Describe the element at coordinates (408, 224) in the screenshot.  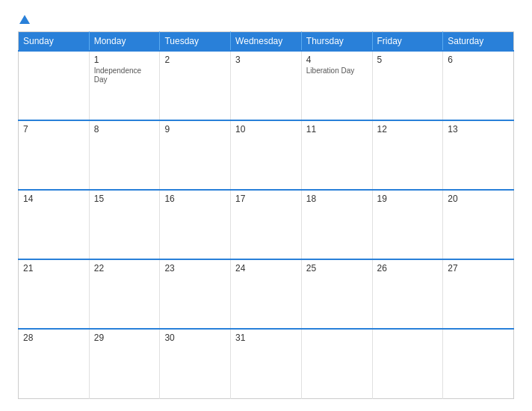
I see `calendar-day-cell: 19` at that location.